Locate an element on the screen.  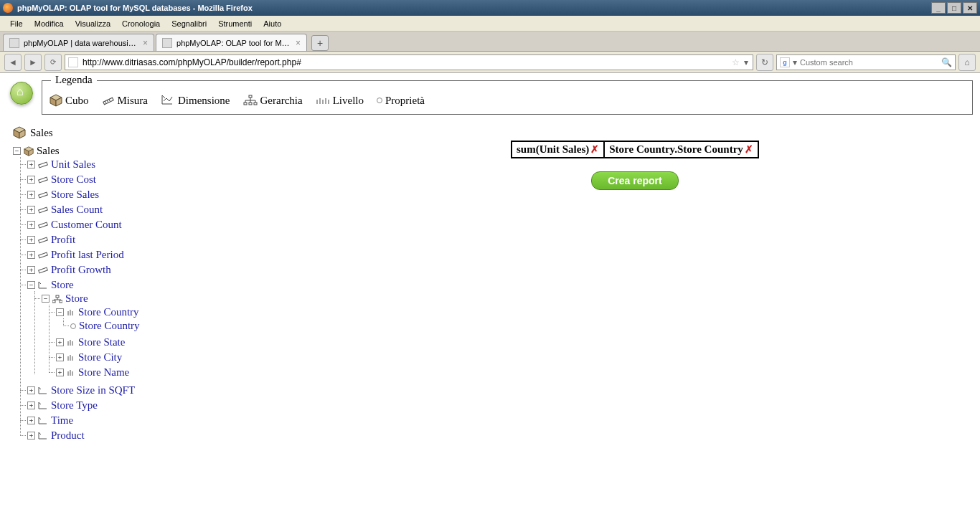
minimize-button: _ is located at coordinates (938, 8).